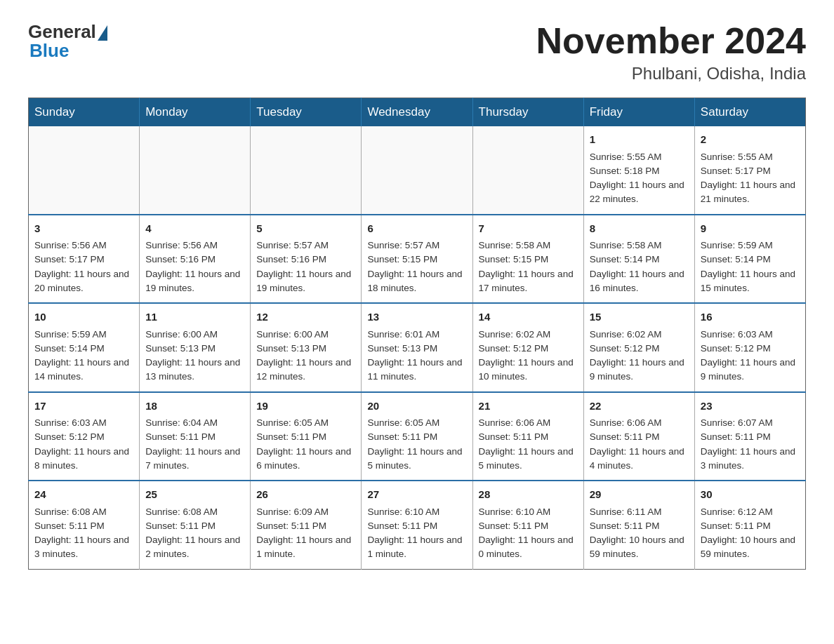 This screenshot has height=644, width=834. I want to click on day-info-text: Sunset: 5:17 PM, so click(84, 260).